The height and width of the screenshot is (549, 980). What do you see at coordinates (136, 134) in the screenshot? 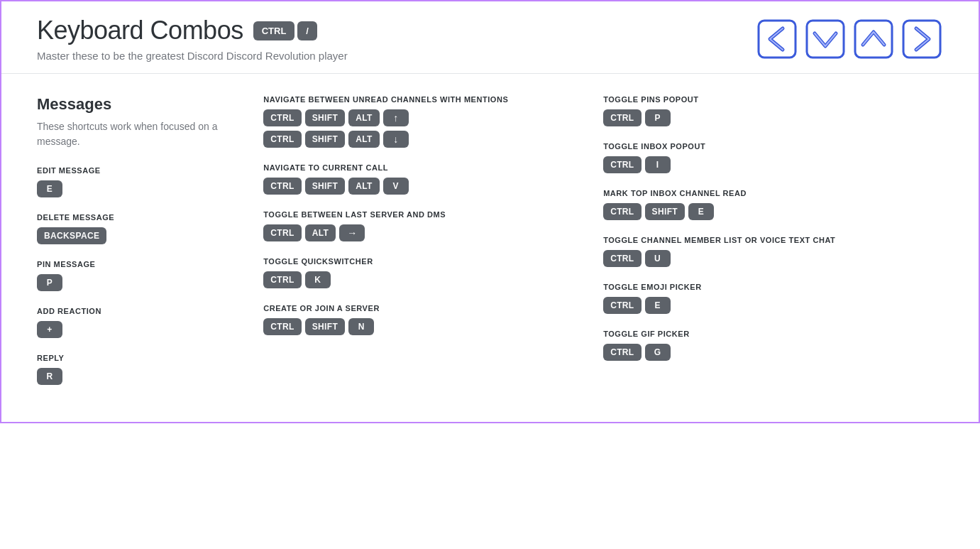
I see `messages-section-desc: These shortcuts work when focused on a m…` at bounding box center [136, 134].